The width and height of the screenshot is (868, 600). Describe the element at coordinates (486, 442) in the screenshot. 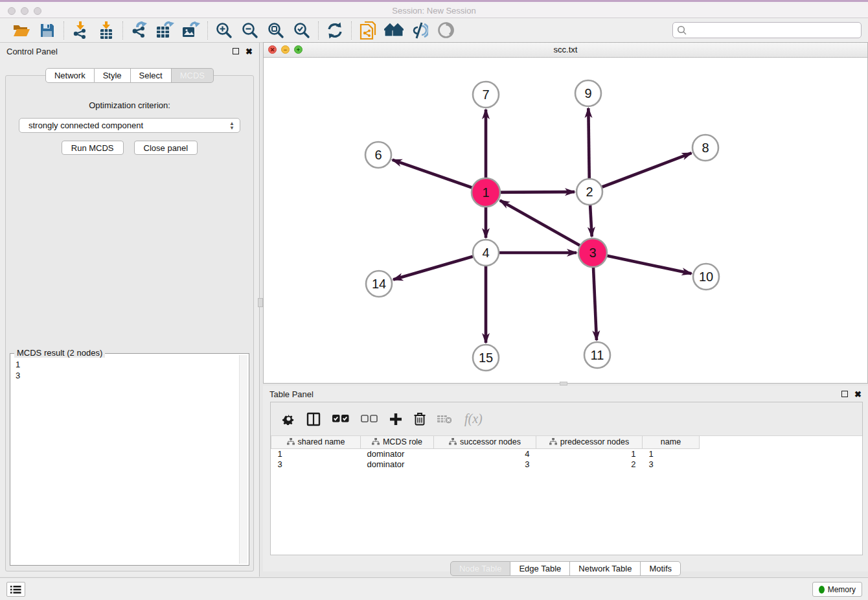

I see `table-header-row: shared nameMCDS rolesuccessor nodesprede…` at that location.